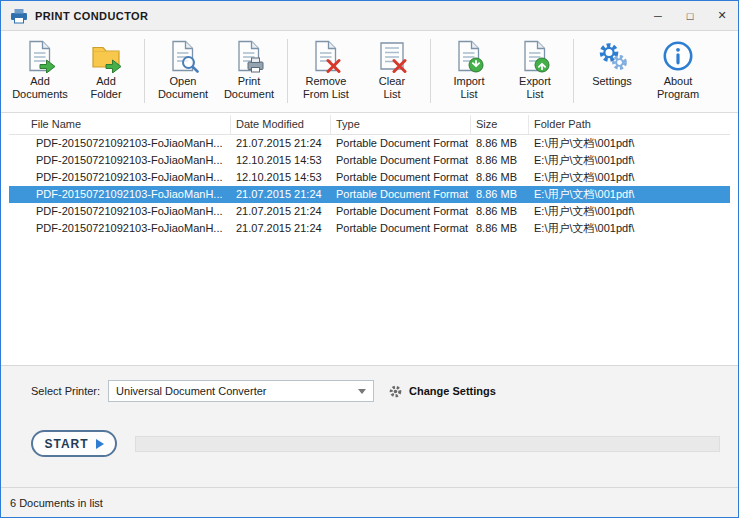  Describe the element at coordinates (66, 444) in the screenshot. I see `start-button-label: START` at that location.